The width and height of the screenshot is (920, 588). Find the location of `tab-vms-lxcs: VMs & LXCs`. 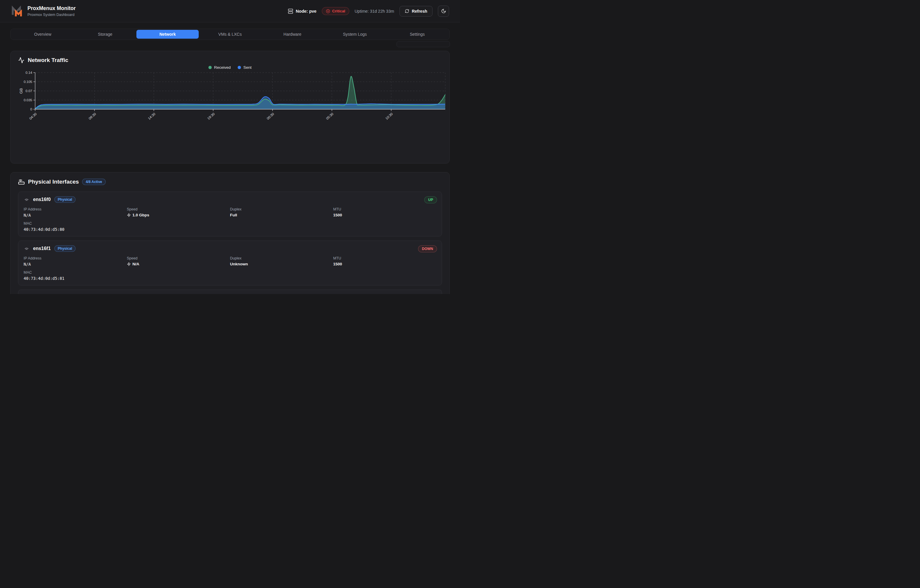

tab-vms-lxcs: VMs & LXCs is located at coordinates (230, 34).